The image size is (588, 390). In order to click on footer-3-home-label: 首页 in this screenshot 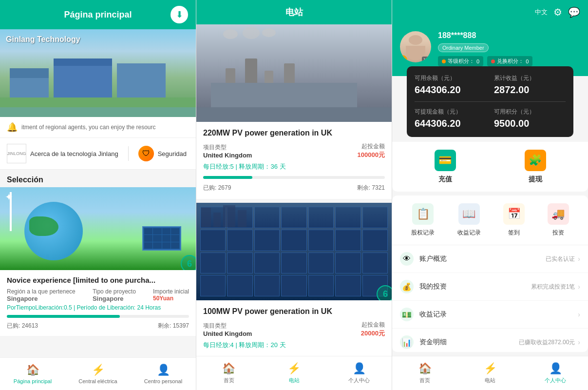, I will do `click(425, 380)`.